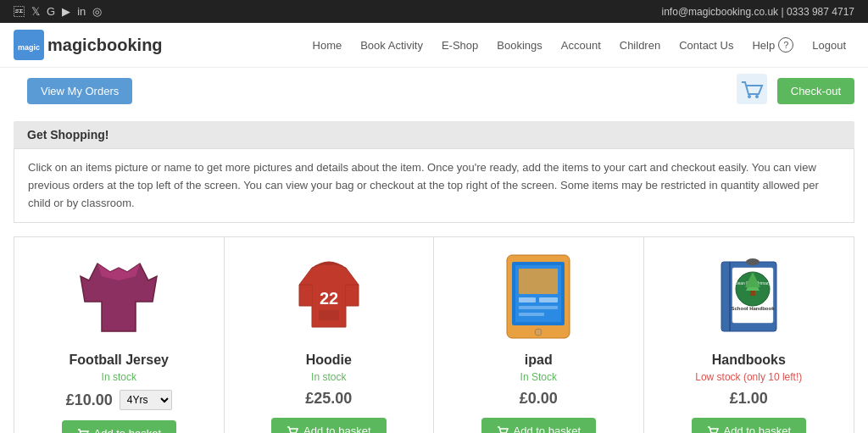 This screenshot has width=868, height=433. I want to click on price-handbooks: £1.00, so click(749, 398).